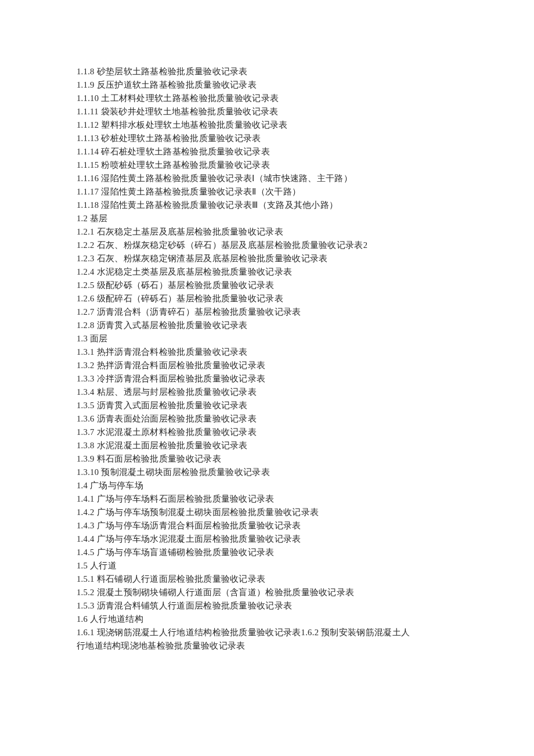  What do you see at coordinates (270, 165) in the screenshot?
I see `toc-line: 1.1.15 粉喷桩处理软土路基检验批质量验收记录表` at bounding box center [270, 165].